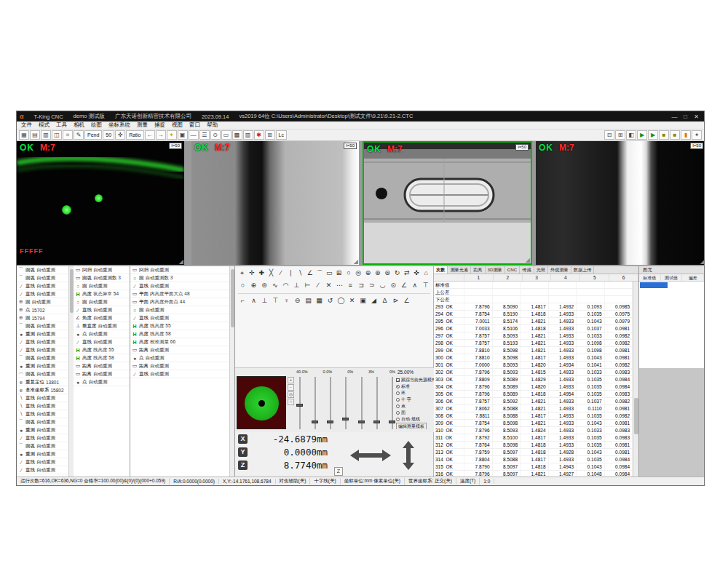  What do you see at coordinates (415, 387) in the screenshot?
I see `light-option: 标准` at bounding box center [415, 387].